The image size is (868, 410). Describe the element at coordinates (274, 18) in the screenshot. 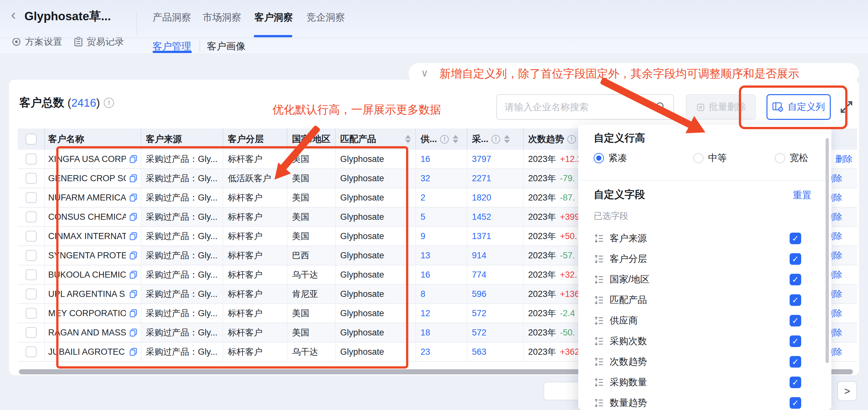

I see `tab-customer-insight: 客户洞察` at that location.